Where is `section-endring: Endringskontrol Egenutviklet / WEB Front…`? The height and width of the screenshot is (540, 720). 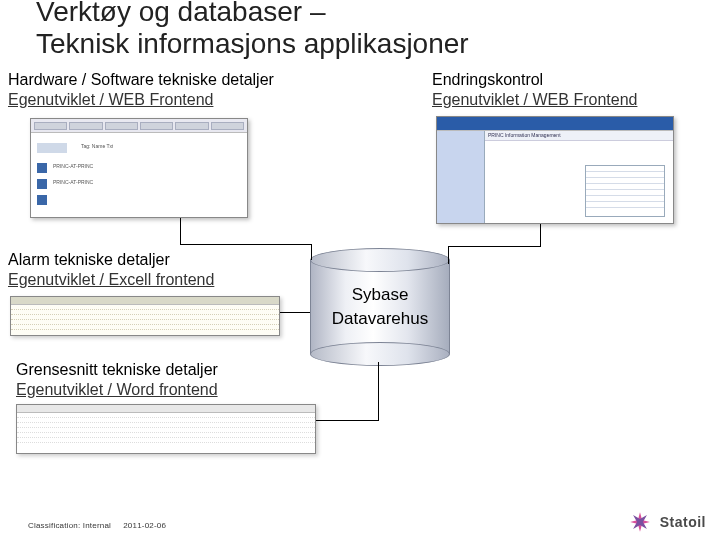 section-endring: Endringskontrol Egenutviklet / WEB Front… is located at coordinates (534, 90).